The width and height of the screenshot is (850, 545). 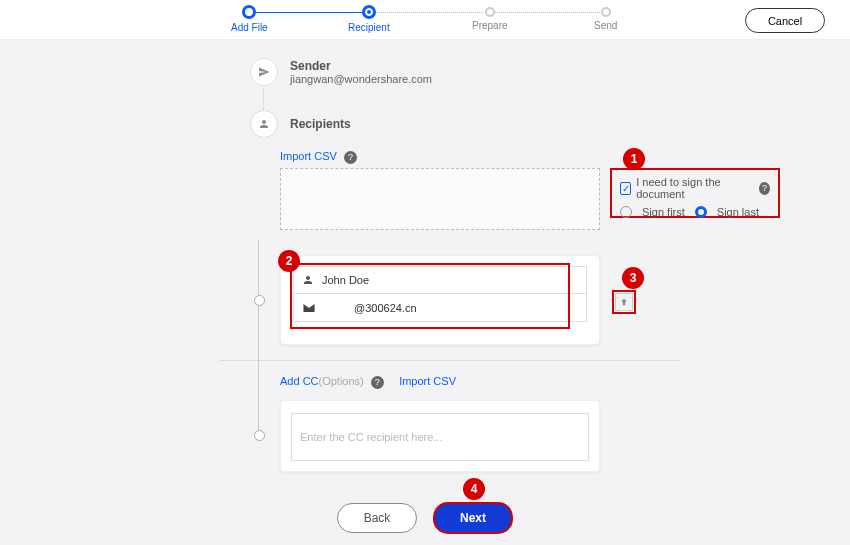 I want to click on recipients-icon, so click(x=264, y=124).